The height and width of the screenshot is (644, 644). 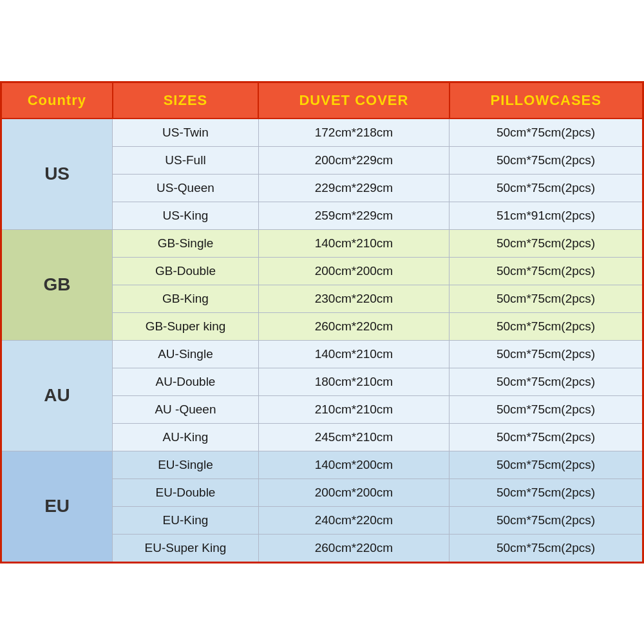 I want to click on table-row: EUEU-Single140cm*200cm50cm*75cm(2pcs), so click(x=322, y=465).